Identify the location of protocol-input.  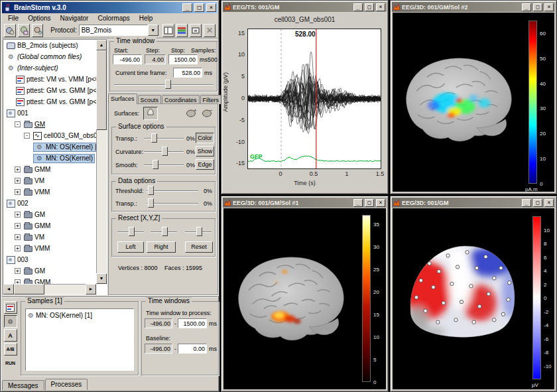
(113, 31).